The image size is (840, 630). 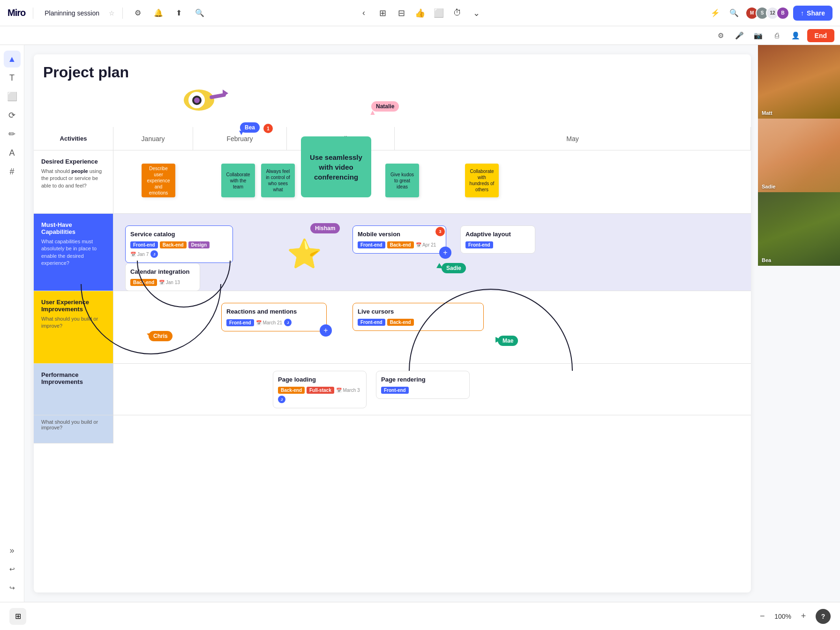 What do you see at coordinates (73, 425) in the screenshot?
I see `perf-desc: What should you build or improve?` at bounding box center [73, 425].